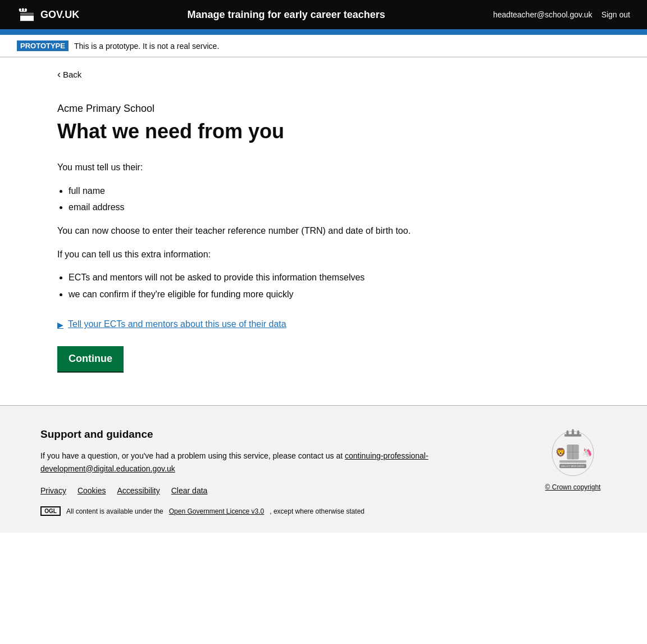 This screenshot has height=644, width=647. I want to click on header-bar, so click(324, 32).